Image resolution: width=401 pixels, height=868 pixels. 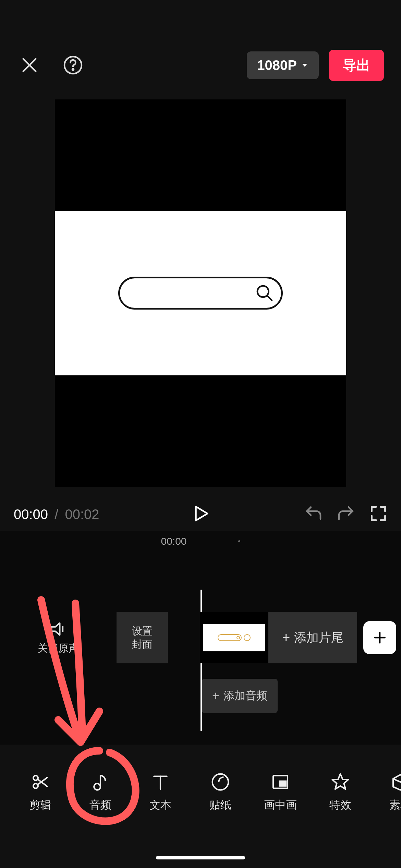 I want to click on tool-label: 音频, so click(x=100, y=805).